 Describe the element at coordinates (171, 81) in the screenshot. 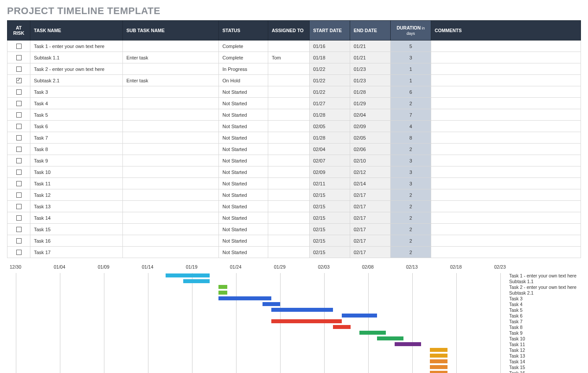

I see `subtask-cell: Enter task` at that location.